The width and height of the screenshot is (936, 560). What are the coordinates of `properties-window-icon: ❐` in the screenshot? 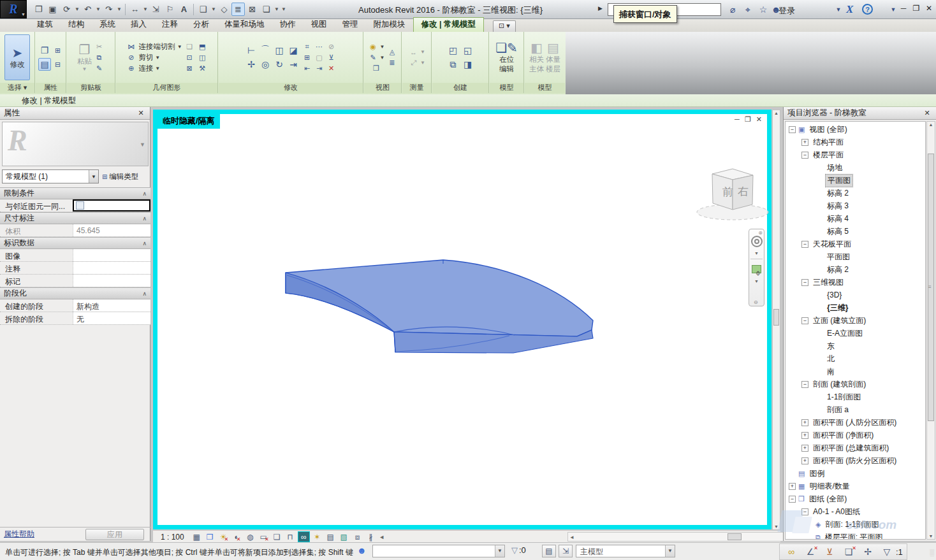 It's located at (45, 50).